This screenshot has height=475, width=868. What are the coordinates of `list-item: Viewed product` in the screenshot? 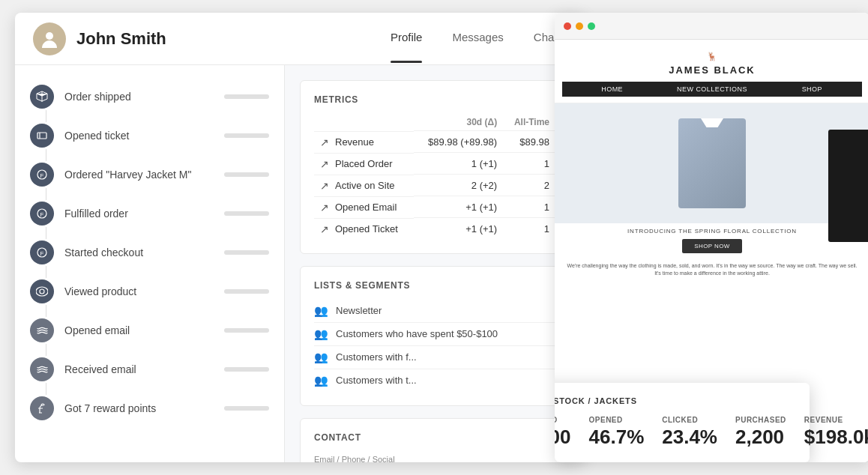 It's located at (150, 291).